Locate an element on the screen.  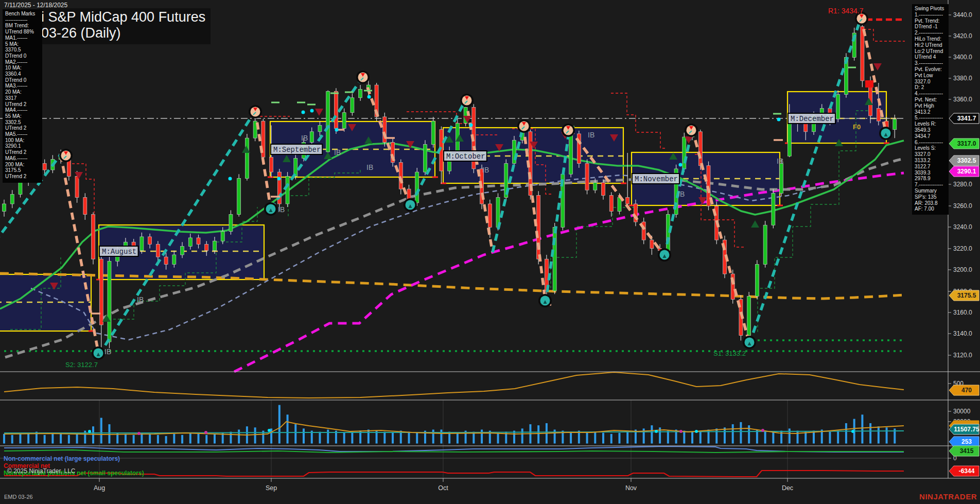
svg-text: M:September is located at coordinates (297, 150).